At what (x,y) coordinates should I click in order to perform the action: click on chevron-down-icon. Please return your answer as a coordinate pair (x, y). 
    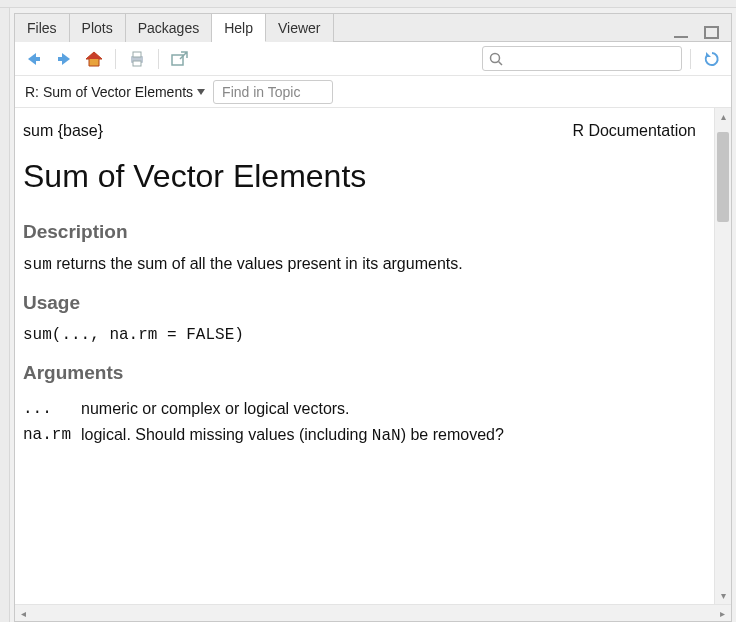
    Looking at the image, I should click on (201, 92).